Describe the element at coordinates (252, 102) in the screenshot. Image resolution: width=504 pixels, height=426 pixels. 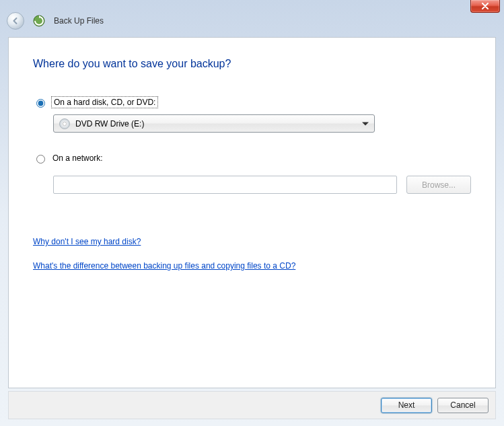
I see `option-hard-disk: On a hard disk, CD, or DVD:` at that location.